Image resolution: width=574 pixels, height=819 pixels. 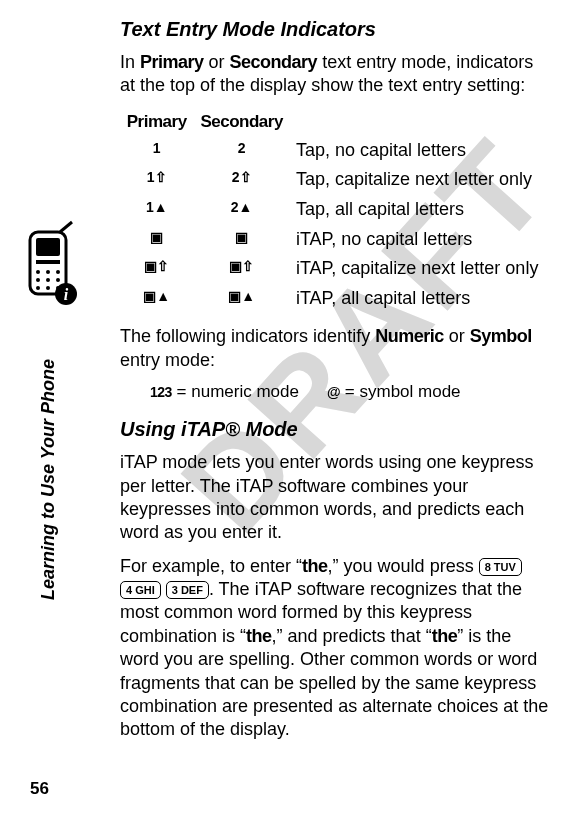 I want to click on table-row: 12Tap, no capital letters, so click(x=335, y=151).